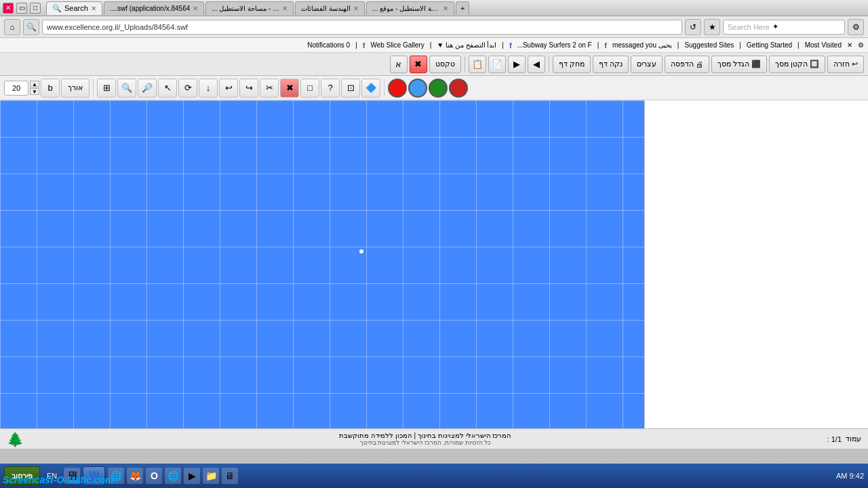 This screenshot has height=488, width=868. What do you see at coordinates (606, 45) in the screenshot?
I see `facebook-icon: f` at bounding box center [606, 45].